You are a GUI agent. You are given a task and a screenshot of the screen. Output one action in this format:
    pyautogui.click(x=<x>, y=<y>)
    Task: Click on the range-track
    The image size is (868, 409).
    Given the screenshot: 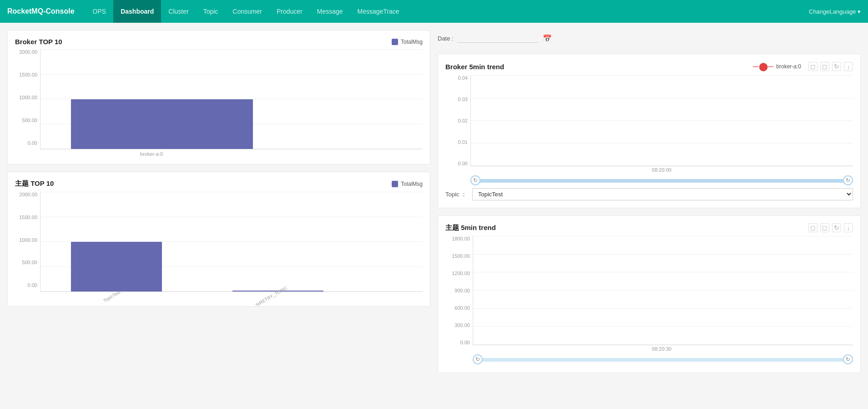 What is the action you would take?
    pyautogui.click(x=661, y=181)
    